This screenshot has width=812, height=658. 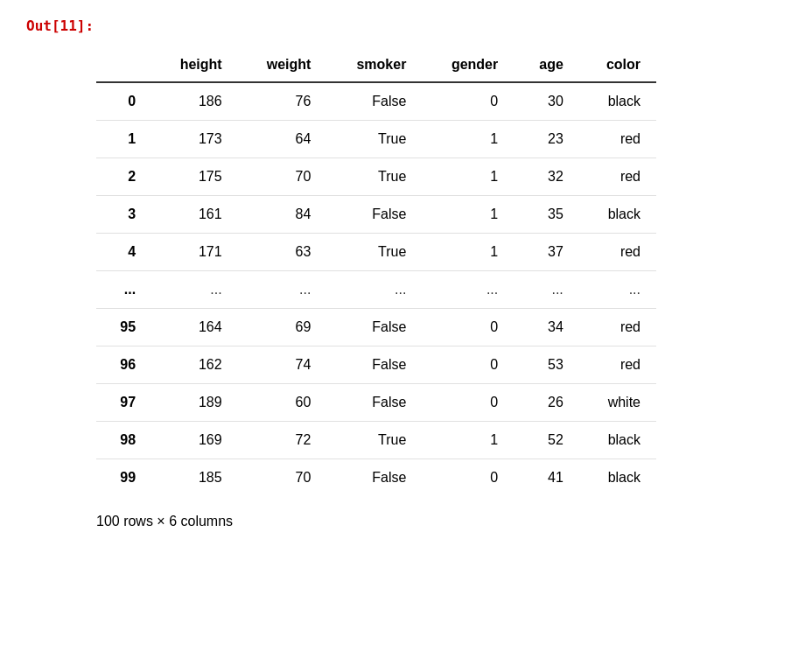 What do you see at coordinates (124, 65) in the screenshot?
I see `col-header-index` at bounding box center [124, 65].